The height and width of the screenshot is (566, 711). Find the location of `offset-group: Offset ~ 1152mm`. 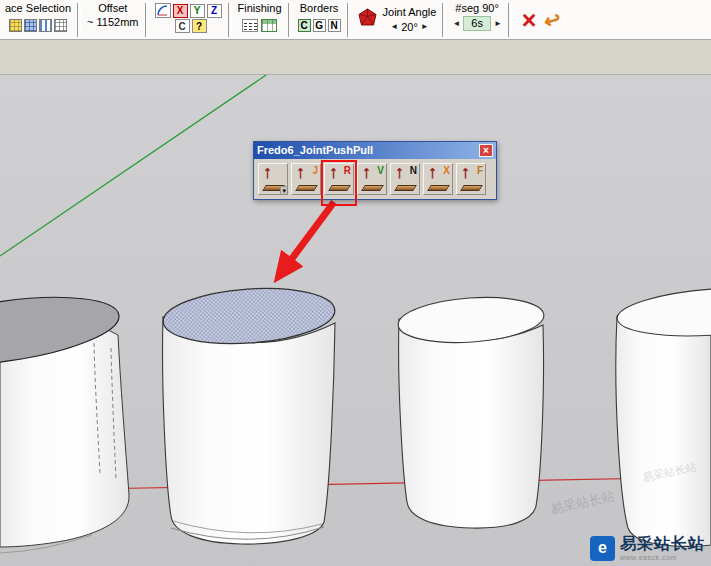

offset-group: Offset ~ 1152mm is located at coordinates (112, 20).